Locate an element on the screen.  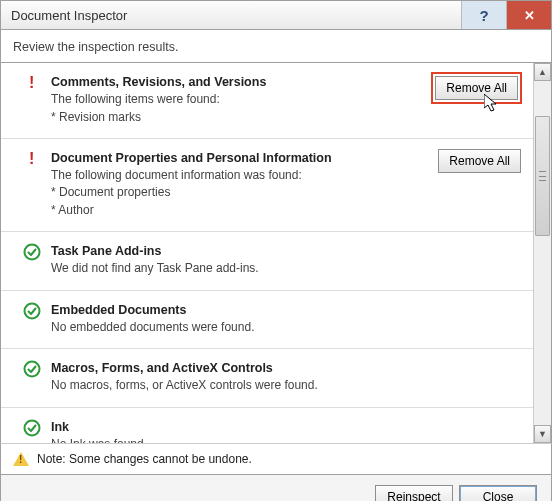
footer-note: Note: Some changes cannot be undone. is located at coordinates (276, 459).